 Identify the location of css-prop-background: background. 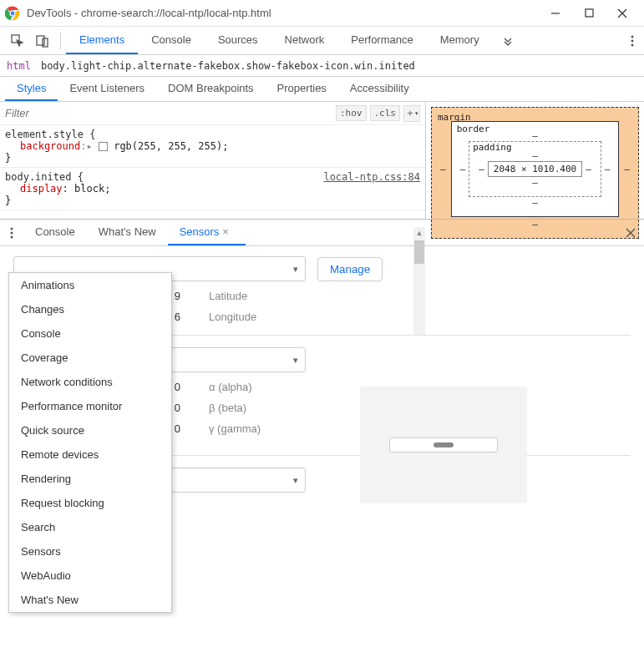
(50, 146).